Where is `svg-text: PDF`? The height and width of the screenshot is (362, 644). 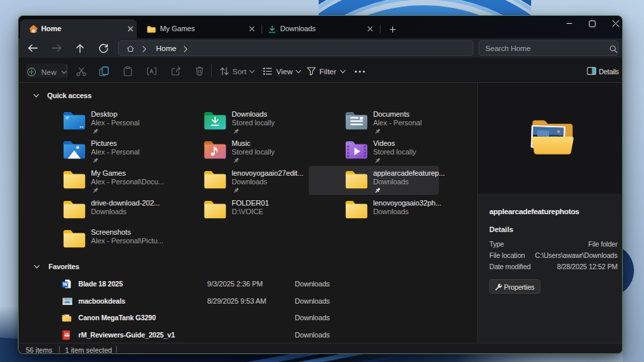
svg-text: PDF is located at coordinates (67, 335).